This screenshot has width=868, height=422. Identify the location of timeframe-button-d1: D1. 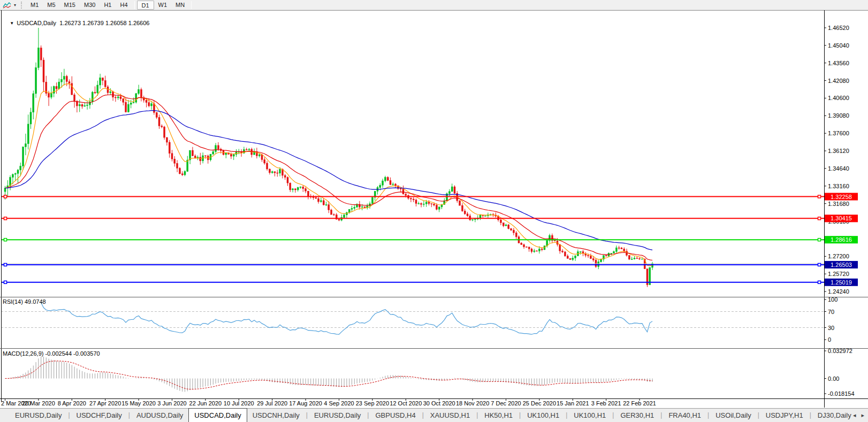
(146, 5).